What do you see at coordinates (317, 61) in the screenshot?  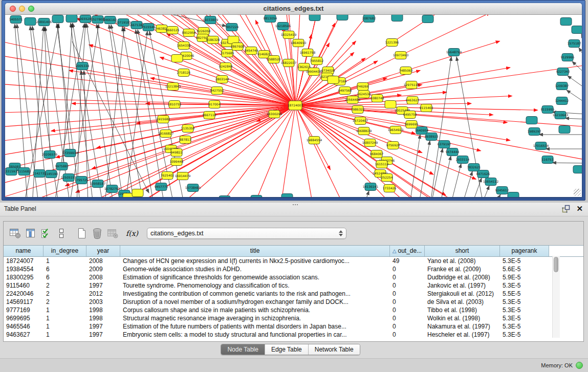 I see `yellow-node: 7955812` at bounding box center [317, 61].